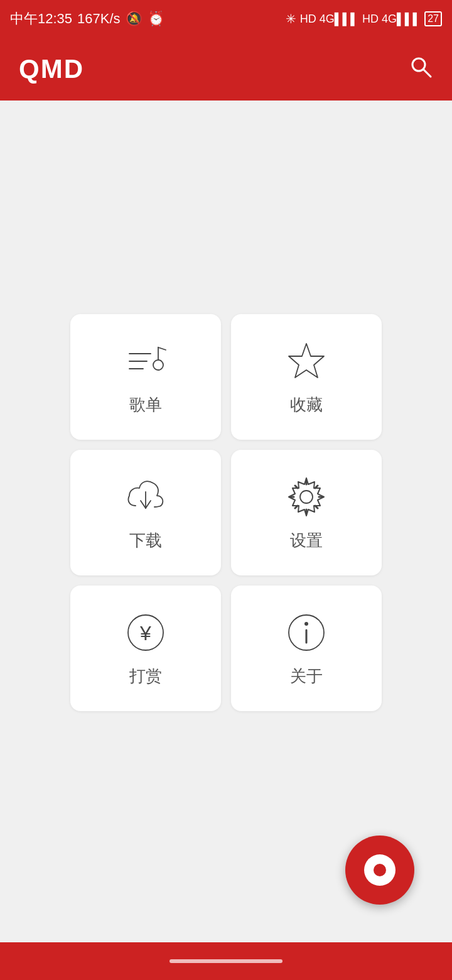 This screenshot has width=452, height=980. I want to click on grid-item-favorites: 收藏, so click(306, 377).